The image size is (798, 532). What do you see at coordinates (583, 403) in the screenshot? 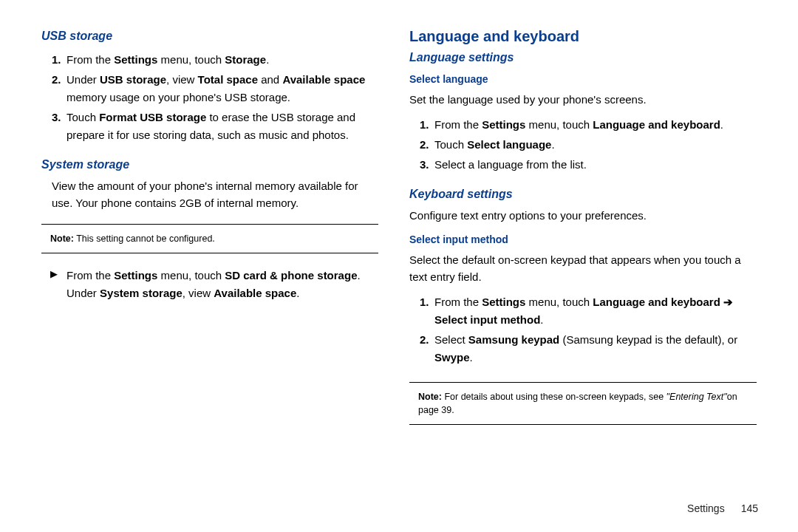
I see `note-block: Note: For details about using these on-s…` at bounding box center [583, 403].